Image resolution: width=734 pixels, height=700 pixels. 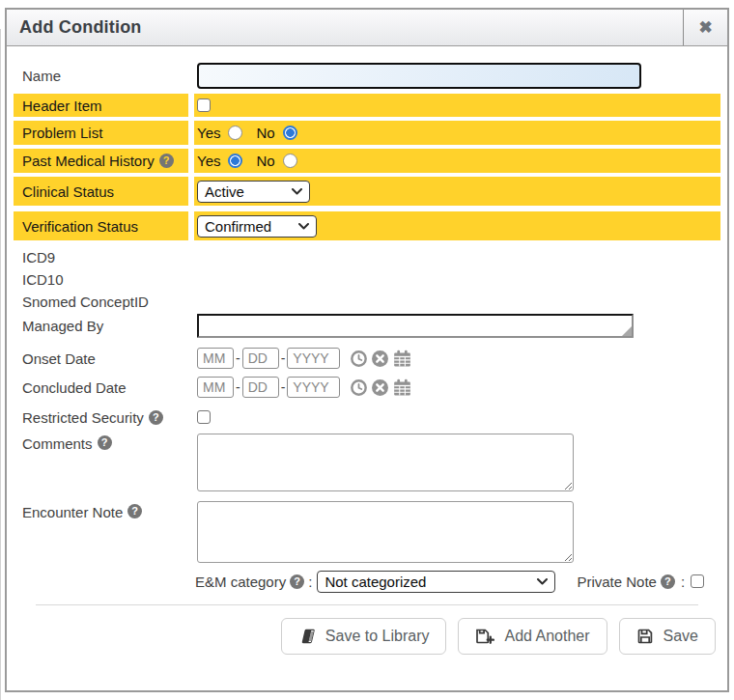 What do you see at coordinates (363, 636) in the screenshot?
I see `footer-actions: Save to Library Add Another` at bounding box center [363, 636].